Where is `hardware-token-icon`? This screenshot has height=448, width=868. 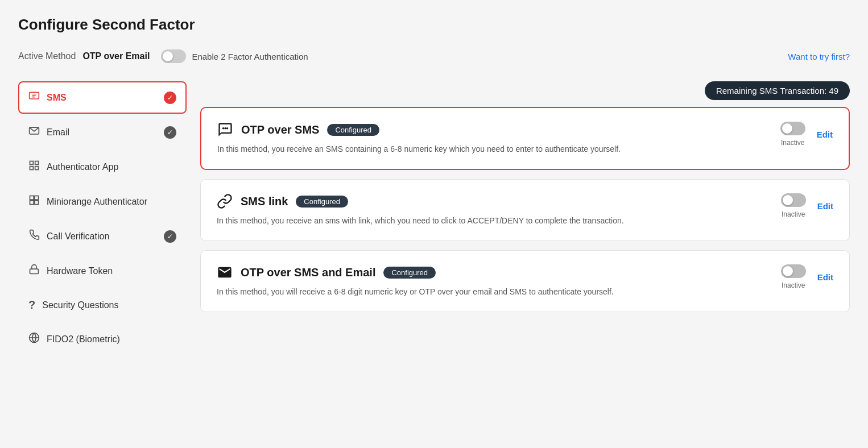 hardware-token-icon is located at coordinates (34, 271).